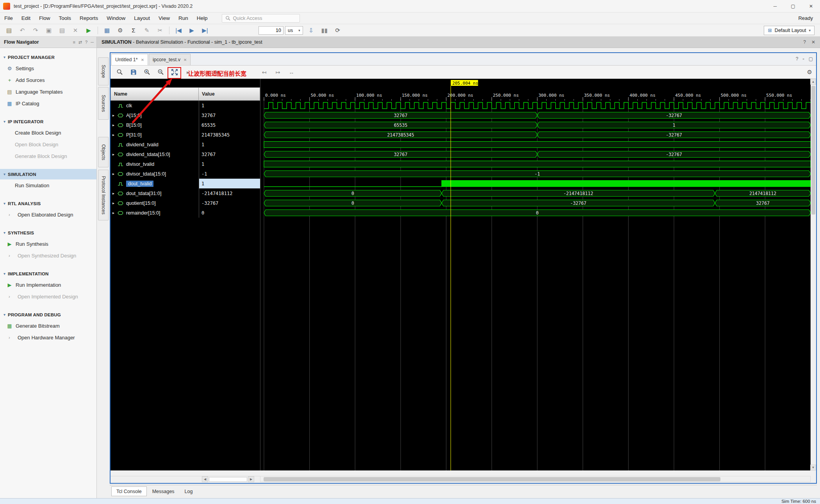 The height and width of the screenshot is (504, 820). What do you see at coordinates (49, 30) in the screenshot?
I see `copy-icon: ▣` at bounding box center [49, 30].